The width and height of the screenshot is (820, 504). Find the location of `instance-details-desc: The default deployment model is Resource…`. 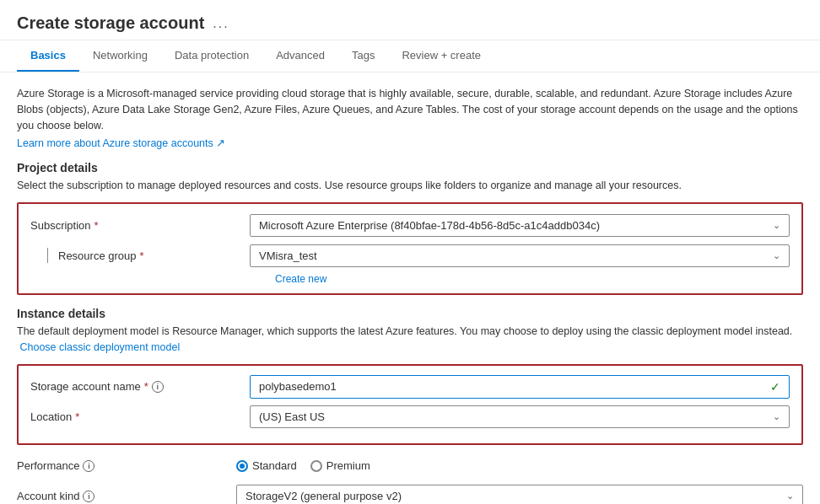

instance-details-desc: The default deployment model is Resource… is located at coordinates (410, 340).